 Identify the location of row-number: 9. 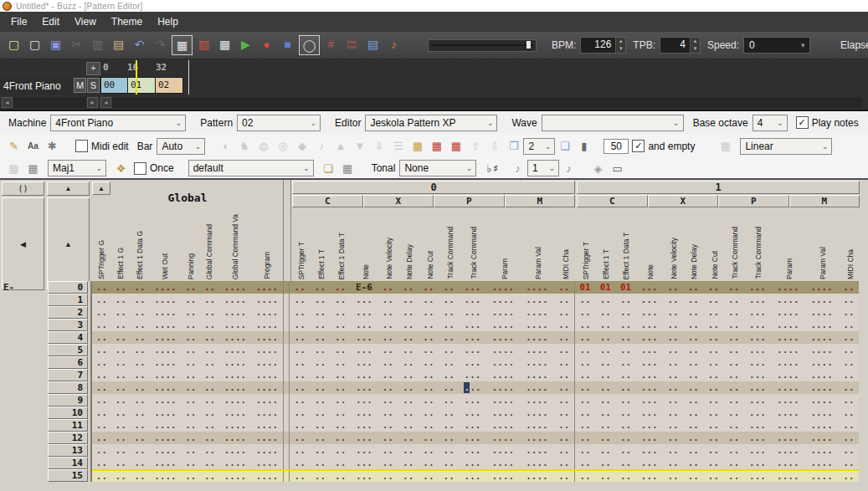
(68, 400).